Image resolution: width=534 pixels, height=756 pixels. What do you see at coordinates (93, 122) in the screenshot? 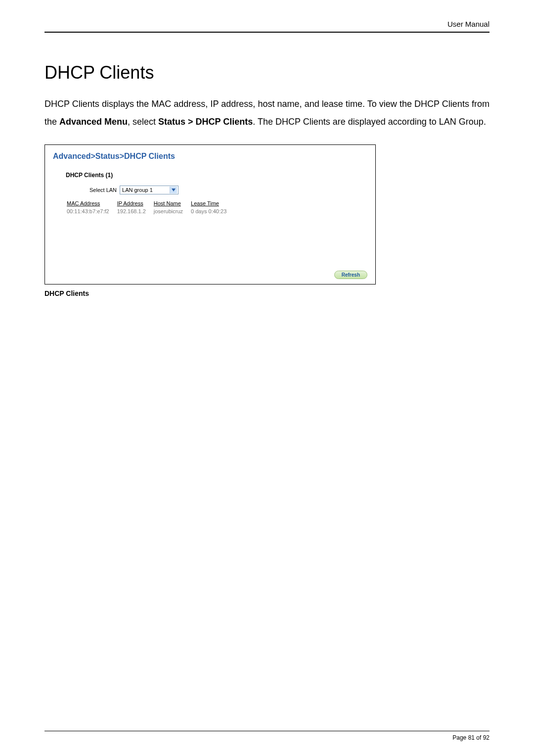
I see `para-bold-1: Advanced Menu` at bounding box center [93, 122].